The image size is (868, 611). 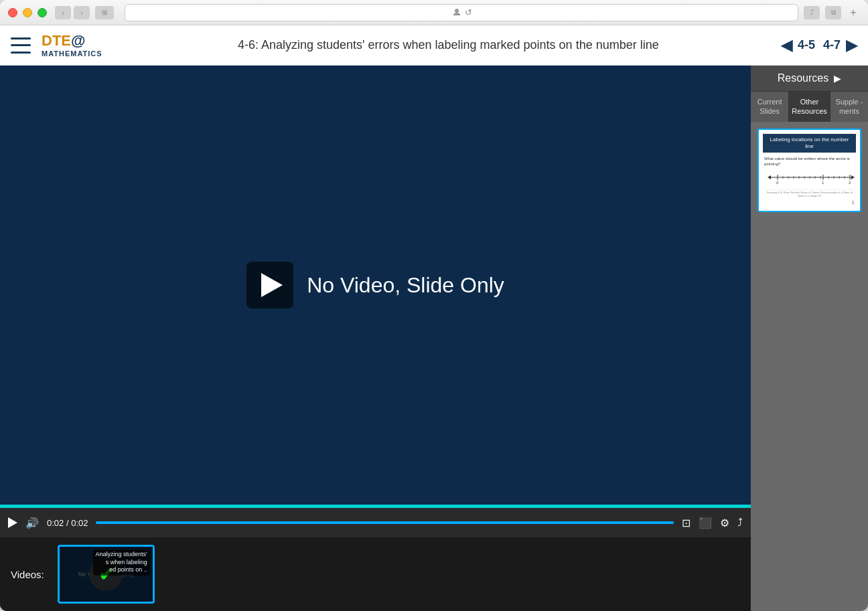 I want to click on slide-title: Labeling locations on the number line, so click(x=809, y=143).